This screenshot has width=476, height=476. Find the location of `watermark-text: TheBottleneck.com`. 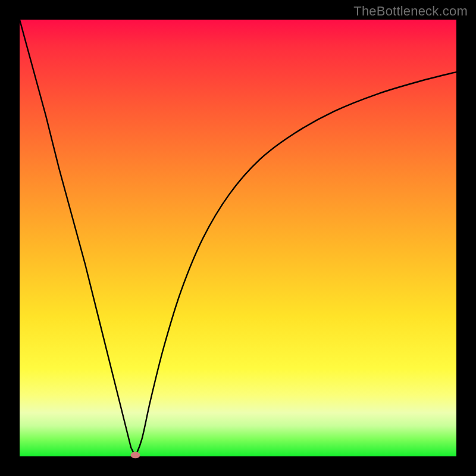

watermark-text: TheBottleneck.com is located at coordinates (411, 11).